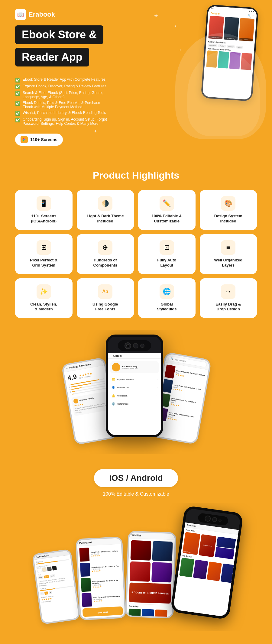 Image resolution: width=272 pixels, height=644 pixels. I want to click on components-icon: ⊕, so click(105, 248).